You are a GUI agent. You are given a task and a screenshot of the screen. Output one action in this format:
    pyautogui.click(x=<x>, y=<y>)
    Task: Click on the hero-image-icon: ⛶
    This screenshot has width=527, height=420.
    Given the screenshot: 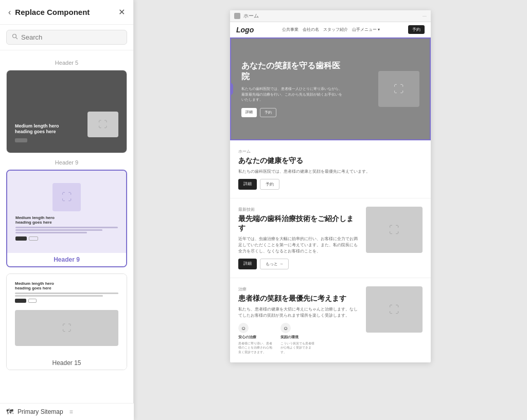 What is the action you would take?
    pyautogui.click(x=399, y=89)
    